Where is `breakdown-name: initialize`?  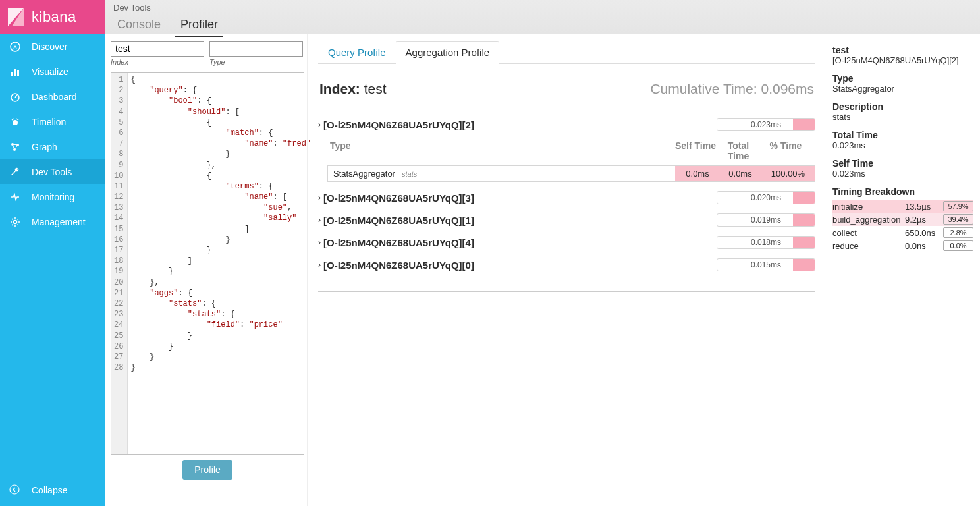 breakdown-name: initialize is located at coordinates (869, 207).